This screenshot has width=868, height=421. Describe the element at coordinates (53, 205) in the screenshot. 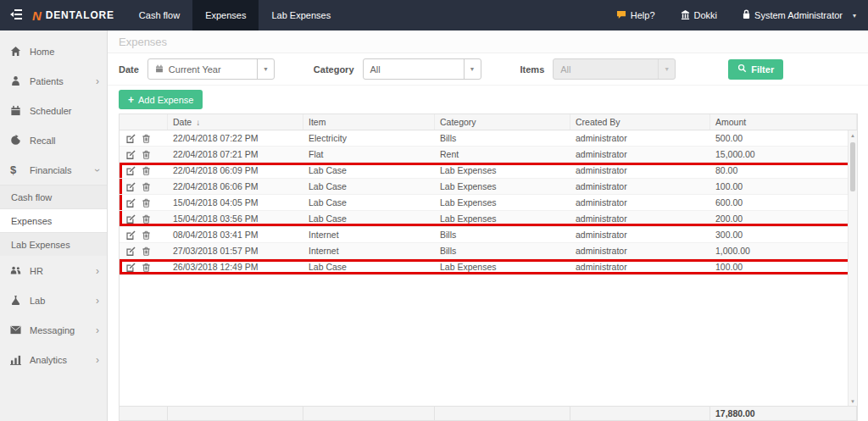

I see `sidebar-menu: Home Patients › Scheduler Recall $ Finan…` at that location.